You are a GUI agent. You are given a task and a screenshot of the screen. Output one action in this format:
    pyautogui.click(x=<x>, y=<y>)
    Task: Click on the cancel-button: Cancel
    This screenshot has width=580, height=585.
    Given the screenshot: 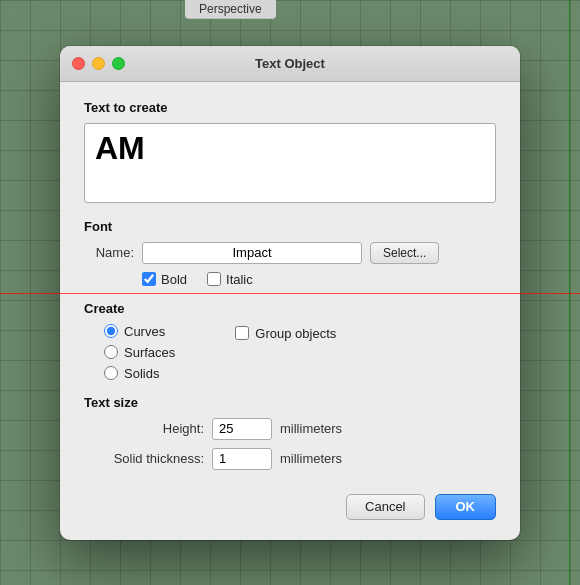 What is the action you would take?
    pyautogui.click(x=385, y=507)
    